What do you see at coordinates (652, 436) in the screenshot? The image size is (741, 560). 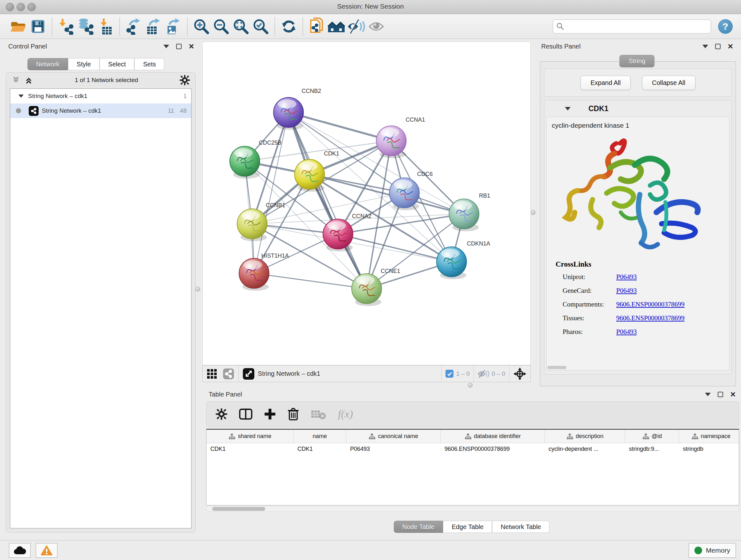 I see `column-header--id: @id` at bounding box center [652, 436].